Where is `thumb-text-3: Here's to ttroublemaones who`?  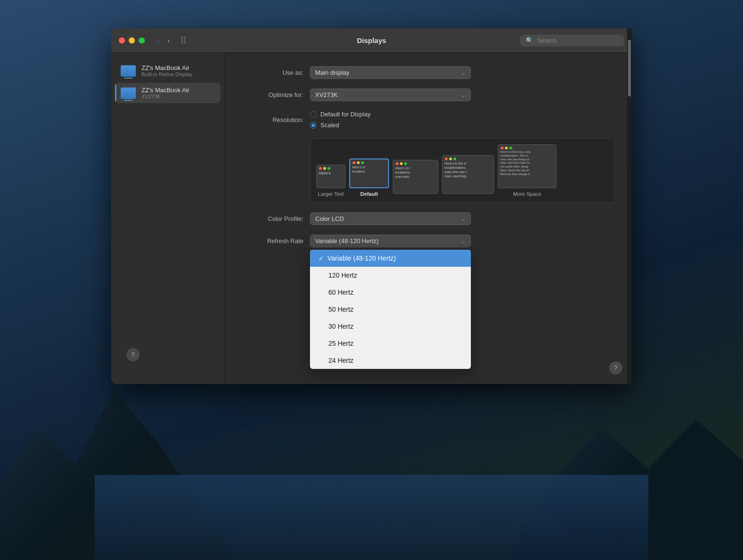
thumb-text-3: Here's to ttroublemaones who is located at coordinates (416, 173).